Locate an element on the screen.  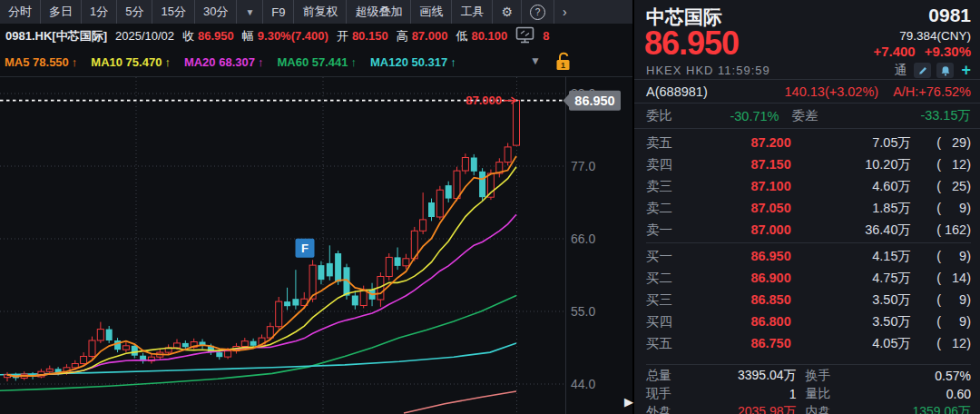
period-dropdown: ▼ is located at coordinates (250, 12).